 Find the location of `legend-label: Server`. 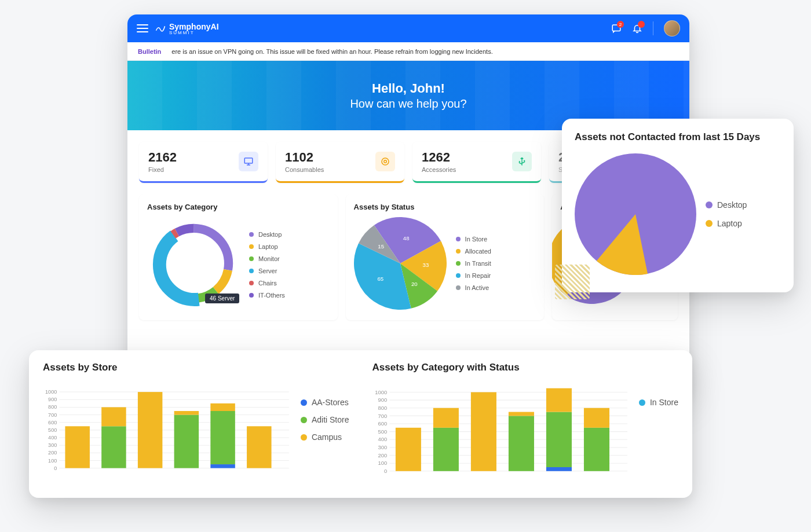

legend-label: Server is located at coordinates (268, 271).